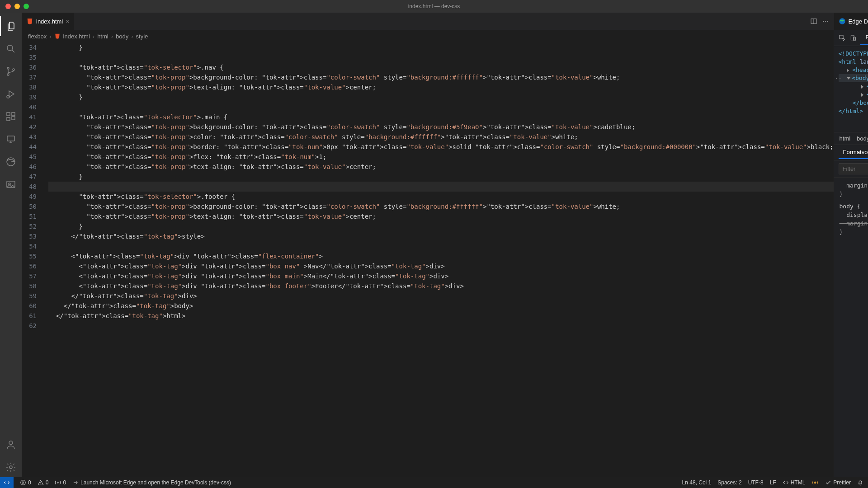 The width and height of the screenshot is (868, 488). What do you see at coordinates (11, 162) in the screenshot?
I see `activity-edge` at bounding box center [11, 162].